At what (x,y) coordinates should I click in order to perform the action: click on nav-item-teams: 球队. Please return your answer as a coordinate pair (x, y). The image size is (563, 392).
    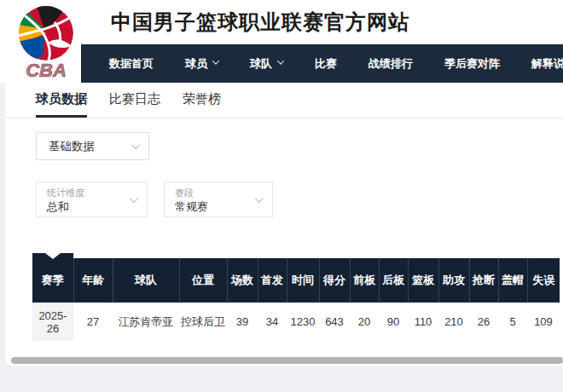
    Looking at the image, I should click on (266, 64).